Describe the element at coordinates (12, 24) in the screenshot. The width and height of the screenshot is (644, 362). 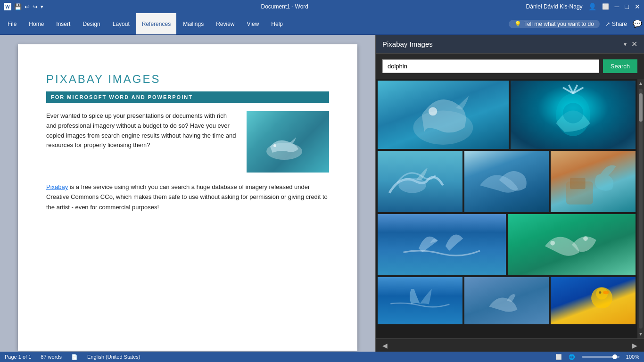
I see `tab-file: File` at that location.